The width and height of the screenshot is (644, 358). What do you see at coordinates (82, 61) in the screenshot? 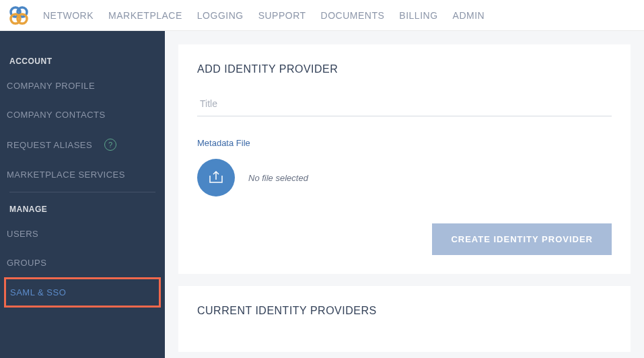
I see `sidebar-heading-account: ACCOUNT` at bounding box center [82, 61].